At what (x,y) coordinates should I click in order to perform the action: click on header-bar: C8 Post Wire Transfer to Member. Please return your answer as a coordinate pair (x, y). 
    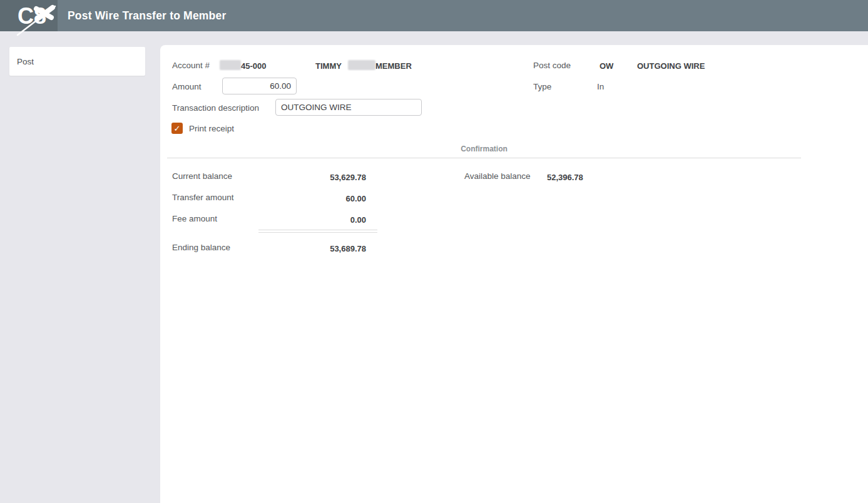
    Looking at the image, I should click on (434, 16).